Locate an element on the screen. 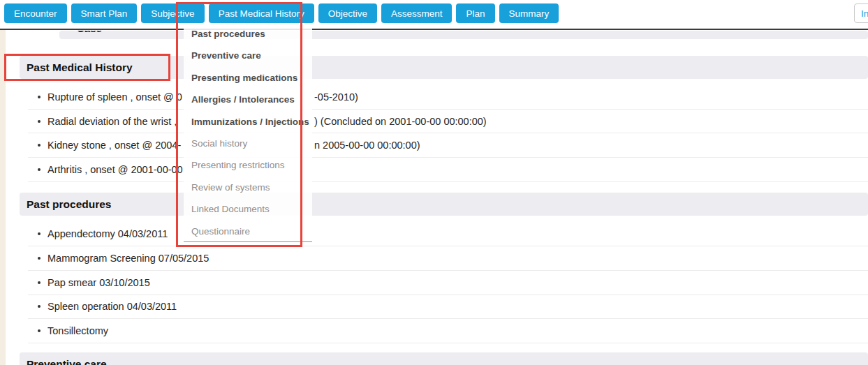 The height and width of the screenshot is (365, 868). list-item-text: Kidney stone , onset @ 2004- is located at coordinates (115, 145).